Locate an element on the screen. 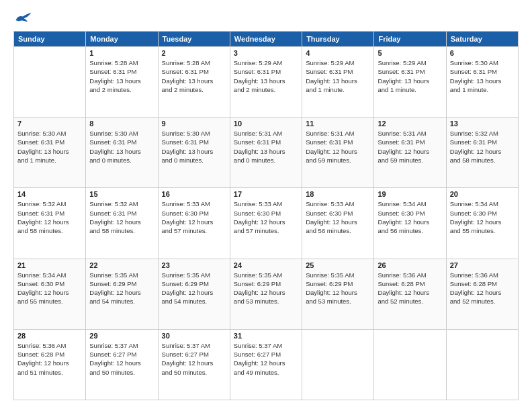  calendar-cell: 9Sunrise: 5:30 AM Sunset: 6:31 PM Daylig… is located at coordinates (193, 153).